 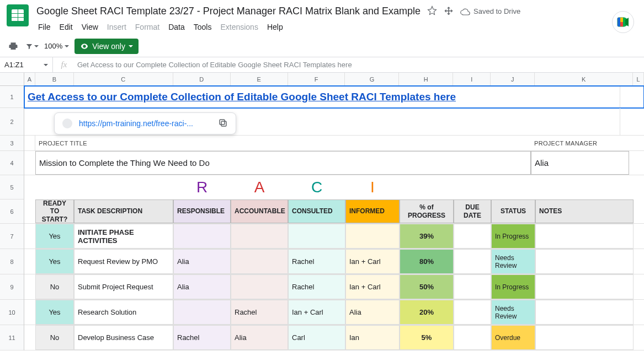 I want to click on task-cell: Request Review by PMO, so click(x=124, y=261).